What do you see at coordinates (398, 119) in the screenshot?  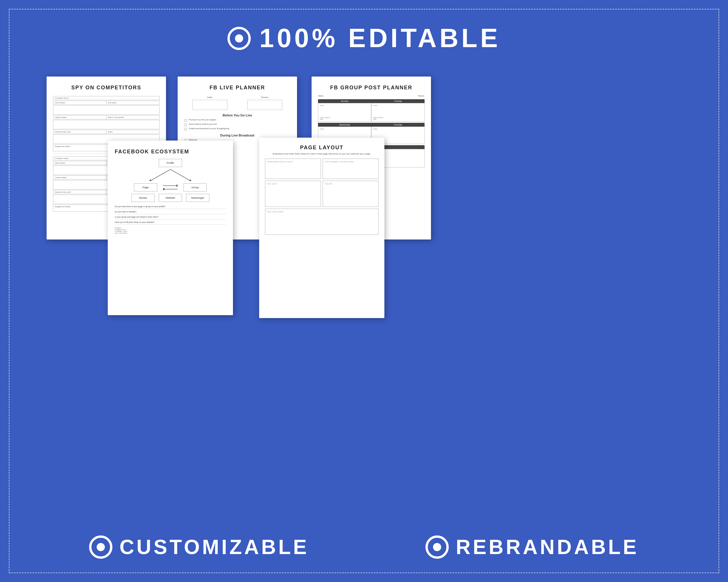 I see `group-tuesday-url: URL:` at bounding box center [398, 119].